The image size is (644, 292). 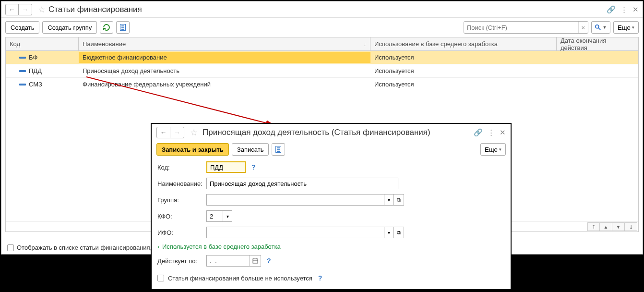 What do you see at coordinates (389, 200) in the screenshot?
I see `group-dropdown-button: ▾` at bounding box center [389, 200].